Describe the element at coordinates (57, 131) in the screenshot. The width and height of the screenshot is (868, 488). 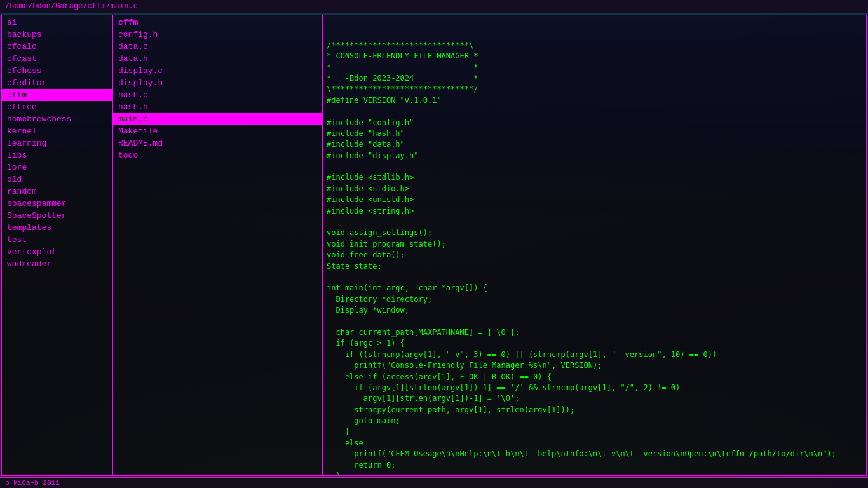
I see `left-panel-item: kernel` at that location.